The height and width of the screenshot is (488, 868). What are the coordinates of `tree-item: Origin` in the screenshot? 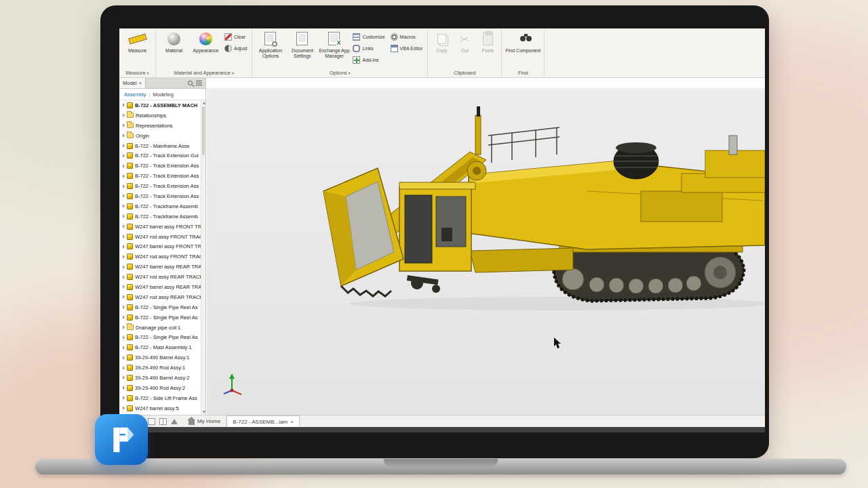 It's located at (160, 136).